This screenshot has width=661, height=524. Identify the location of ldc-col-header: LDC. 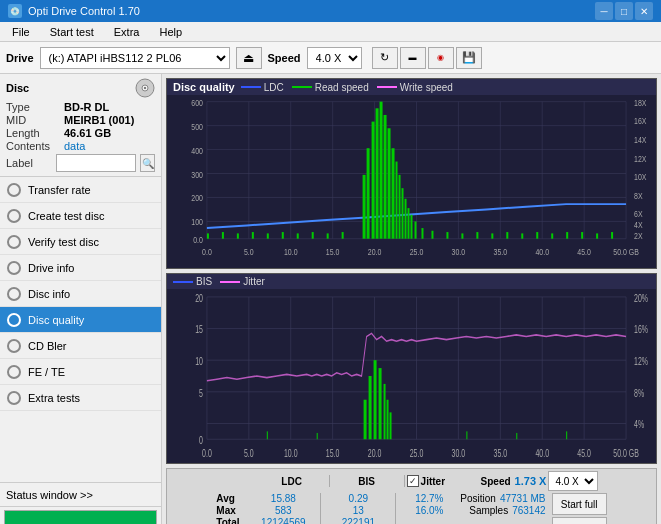
(292, 482).